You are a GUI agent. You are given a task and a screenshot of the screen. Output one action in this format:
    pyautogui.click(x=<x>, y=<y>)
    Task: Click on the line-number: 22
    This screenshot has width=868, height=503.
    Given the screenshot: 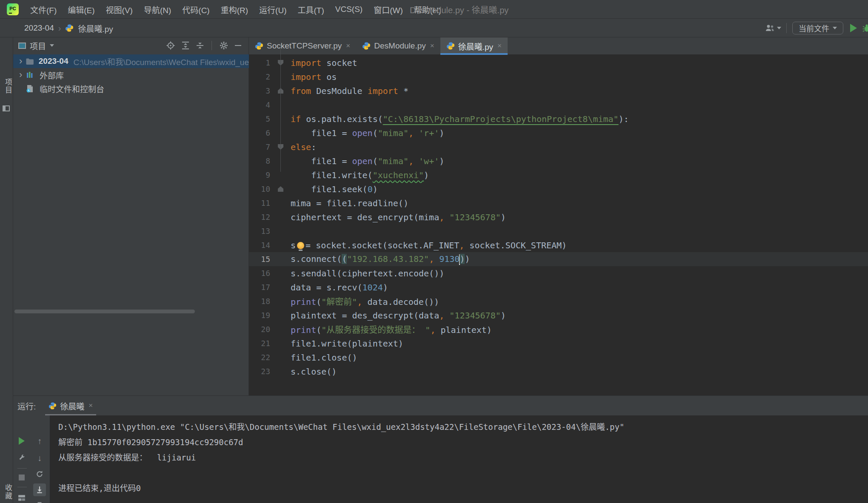 What is the action you would take?
    pyautogui.click(x=262, y=357)
    